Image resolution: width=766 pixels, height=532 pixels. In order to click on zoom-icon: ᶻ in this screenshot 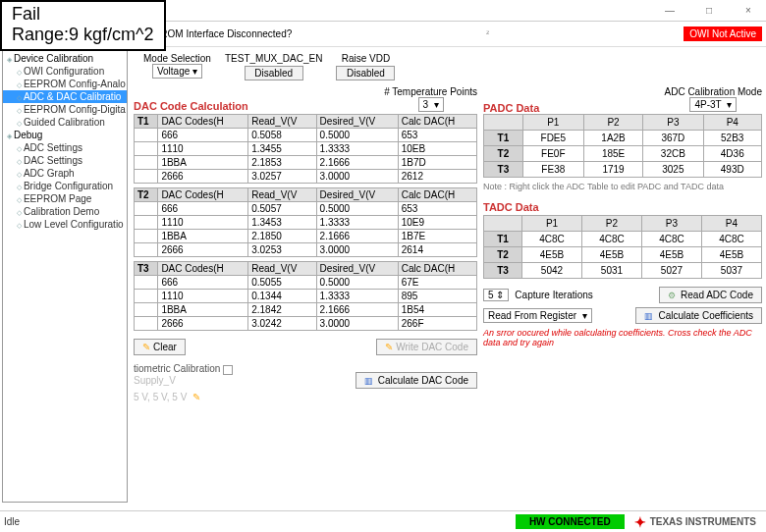, I will do `click(488, 33)`.